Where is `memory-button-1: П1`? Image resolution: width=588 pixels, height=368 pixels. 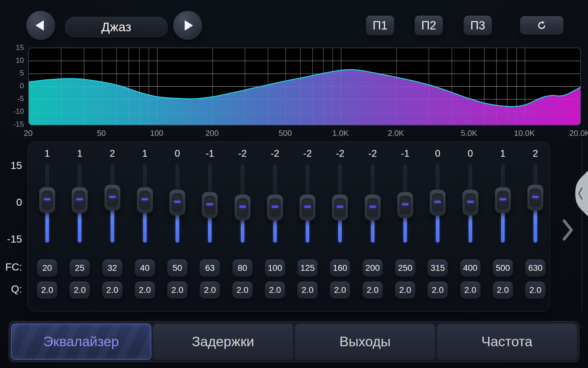 memory-button-1: П1 is located at coordinates (380, 25).